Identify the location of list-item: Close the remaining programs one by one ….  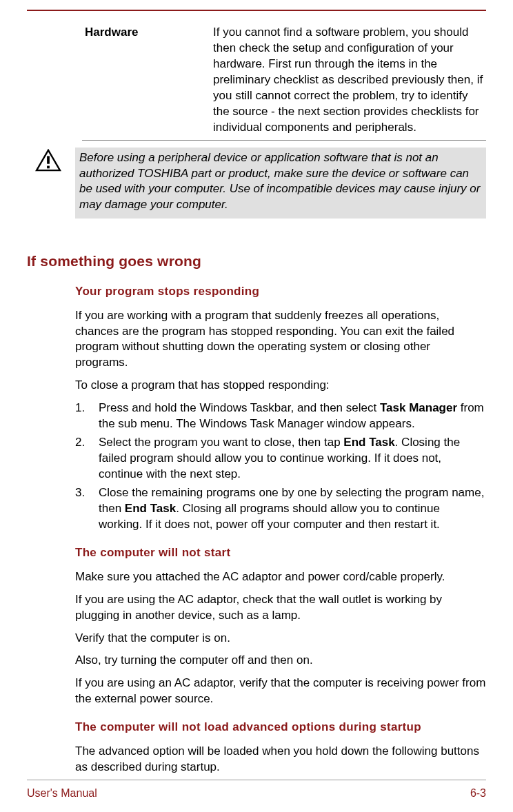
(281, 509).